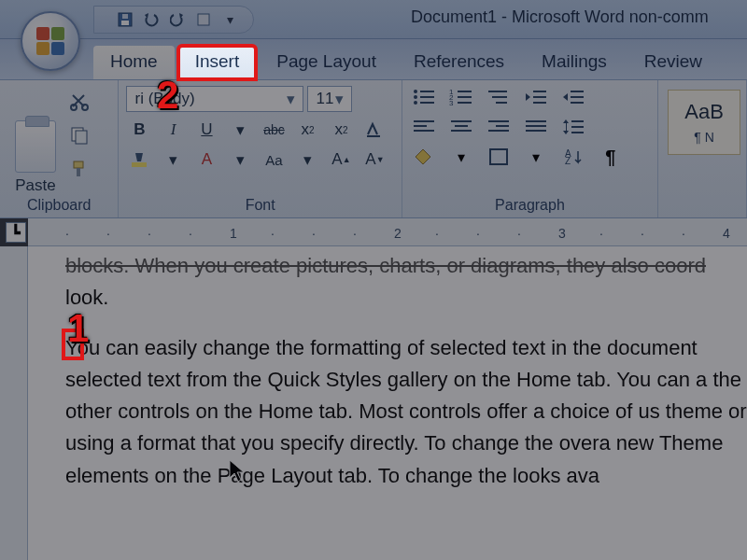 The image size is (747, 560). What do you see at coordinates (499, 127) in the screenshot?
I see `align-right-icon` at bounding box center [499, 127].